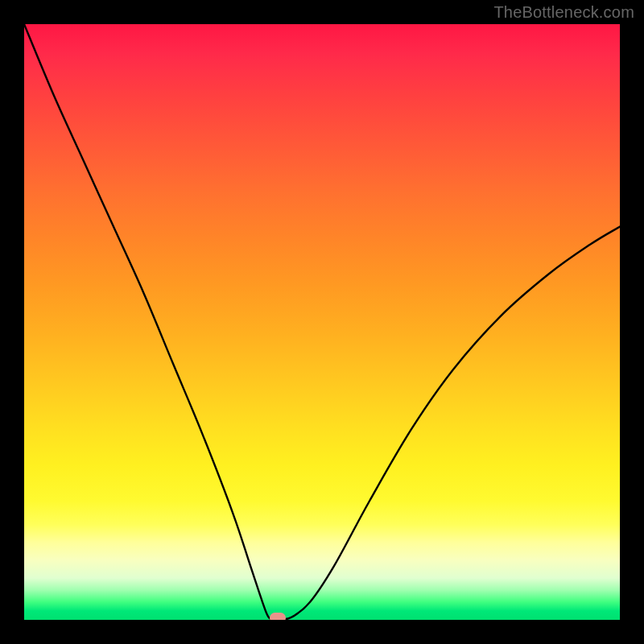  Describe the element at coordinates (278, 617) in the screenshot. I see `minimum-marker` at that location.